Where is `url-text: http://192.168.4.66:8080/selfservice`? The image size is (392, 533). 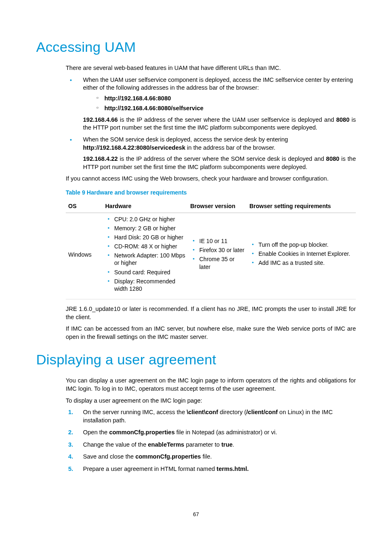
url-text: http://192.168.4.66:8080/selfservice is located at coordinates (154, 108).